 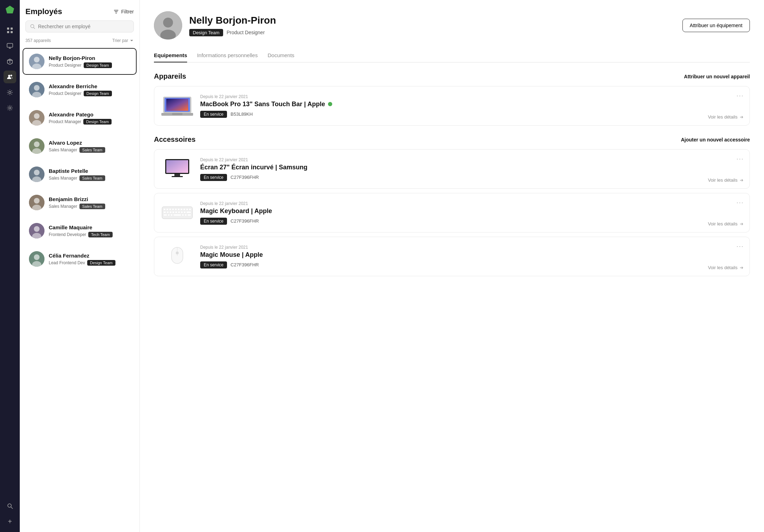 I want to click on mouse-more-icon: ···, so click(x=740, y=246).